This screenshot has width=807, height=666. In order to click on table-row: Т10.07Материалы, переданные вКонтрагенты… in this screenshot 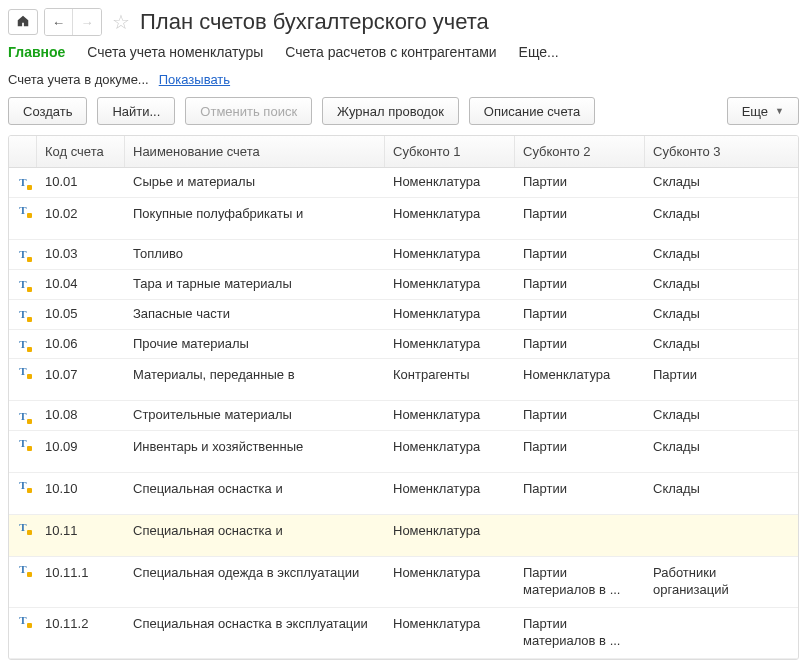, I will do `click(404, 380)`.